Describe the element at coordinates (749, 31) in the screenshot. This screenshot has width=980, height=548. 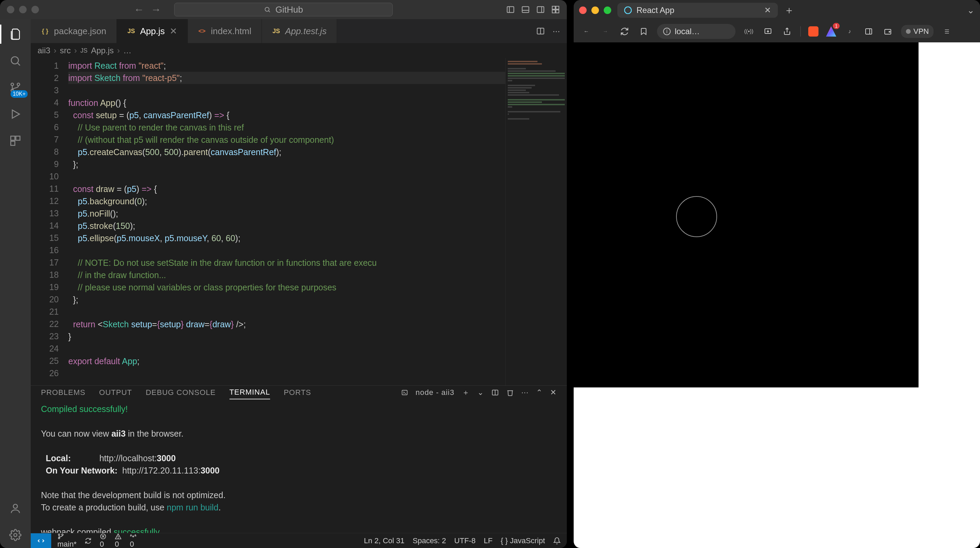
I see `live-reload-icon: ((•))` at that location.